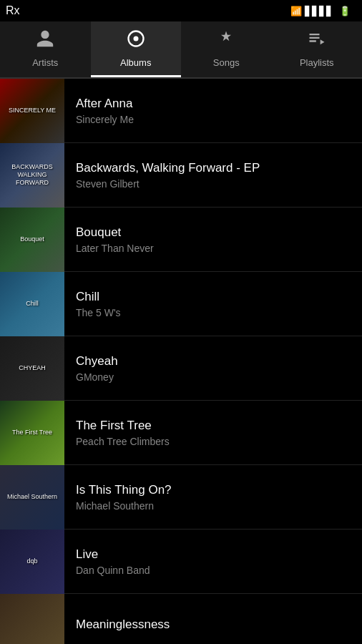  I want to click on album-art-text: Michael Southern, so click(32, 497).